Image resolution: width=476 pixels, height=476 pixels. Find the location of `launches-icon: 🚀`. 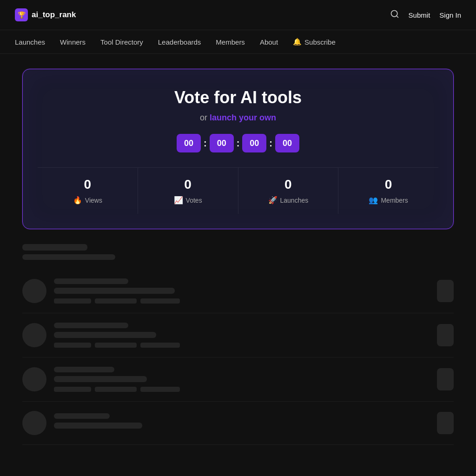

launches-icon: 🚀 is located at coordinates (273, 200).